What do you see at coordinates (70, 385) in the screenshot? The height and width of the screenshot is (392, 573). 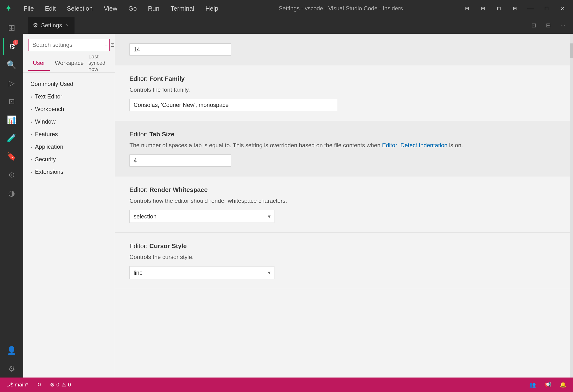 I see `warning-count: 0` at bounding box center [70, 385].